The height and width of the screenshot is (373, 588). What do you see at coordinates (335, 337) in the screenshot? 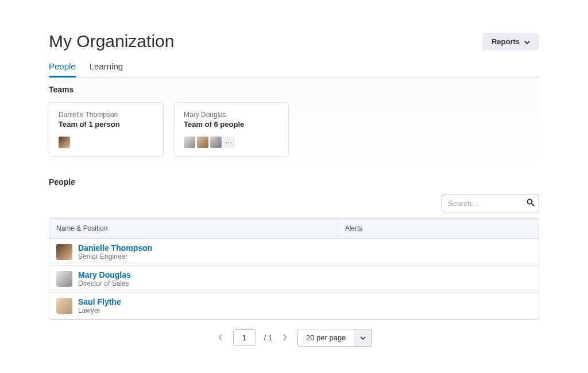
I see `per-page-select: 20 per page` at bounding box center [335, 337].